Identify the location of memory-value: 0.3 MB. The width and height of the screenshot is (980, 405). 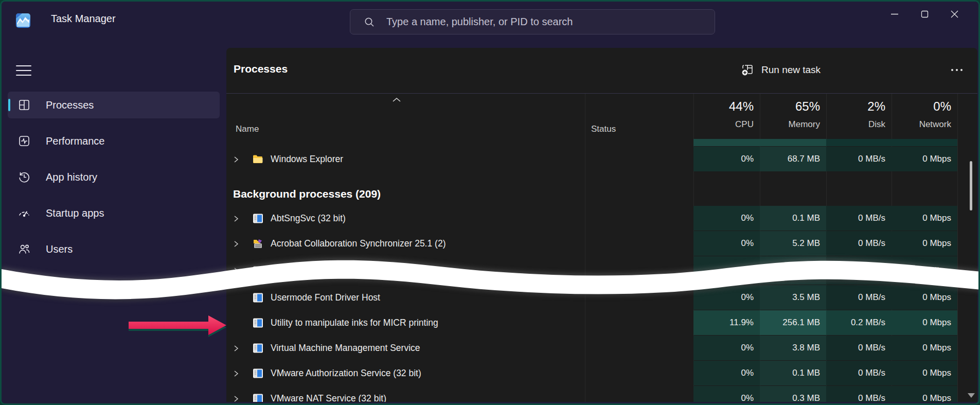
(806, 397).